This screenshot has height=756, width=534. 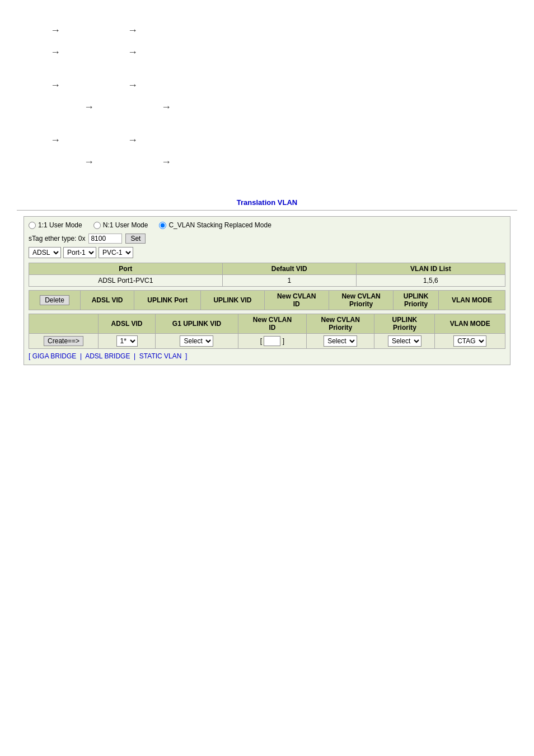 I want to click on giga-bridge-link: GIGA BRIDGE, so click(x=55, y=356).